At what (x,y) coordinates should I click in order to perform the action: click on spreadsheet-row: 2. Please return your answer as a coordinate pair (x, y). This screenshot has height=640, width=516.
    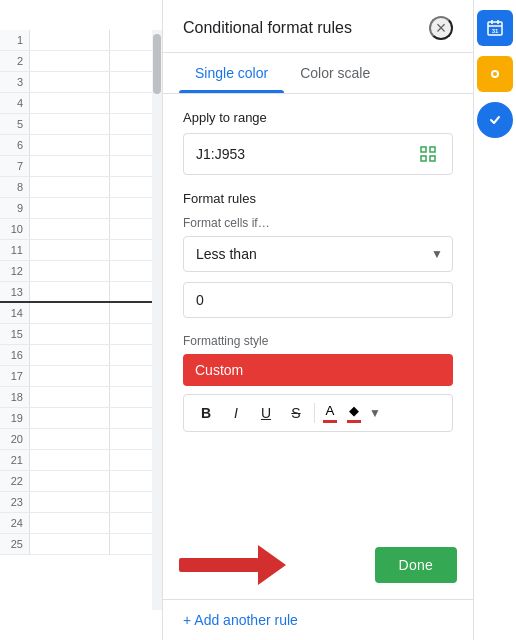
    Looking at the image, I should click on (81, 62).